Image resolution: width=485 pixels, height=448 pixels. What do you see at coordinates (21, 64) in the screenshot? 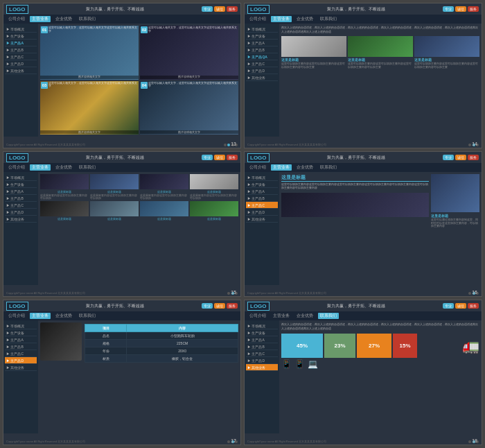
I see `sidebar-pD-13: ▶ 主产品D` at bounding box center [21, 64].